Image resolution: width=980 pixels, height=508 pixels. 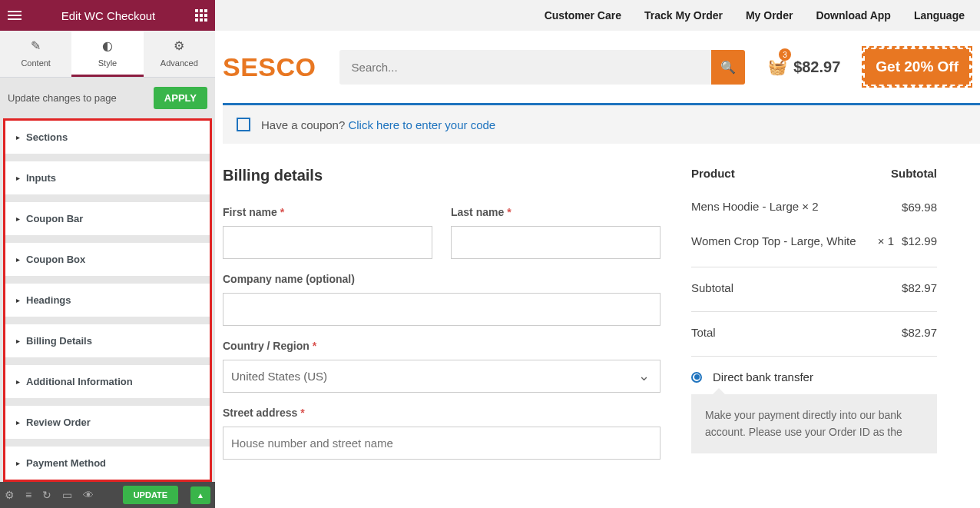 What do you see at coordinates (917, 67) in the screenshot?
I see `promo-button: Get 20% Off` at bounding box center [917, 67].